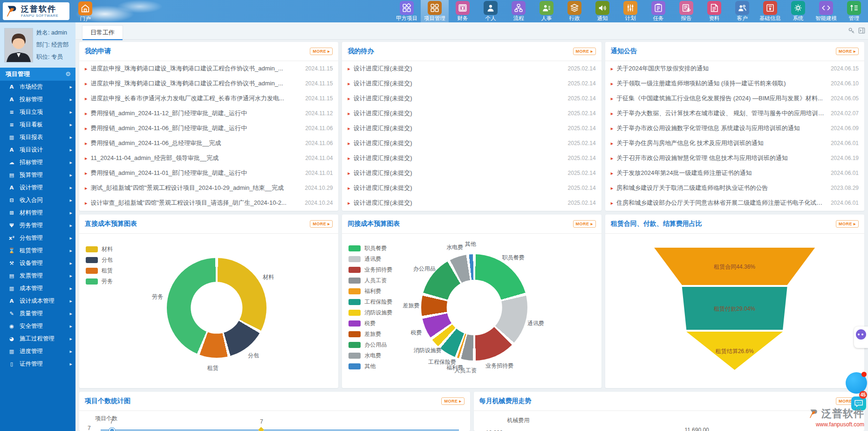  I want to click on sidebar-item-labor: Ψ 劳务管理 ▶, so click(38, 226).